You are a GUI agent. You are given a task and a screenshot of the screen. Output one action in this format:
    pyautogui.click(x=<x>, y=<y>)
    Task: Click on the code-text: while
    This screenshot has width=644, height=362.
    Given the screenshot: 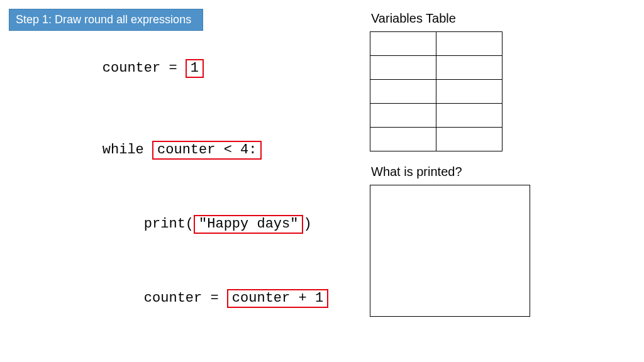 What is the action you would take?
    pyautogui.click(x=127, y=150)
    